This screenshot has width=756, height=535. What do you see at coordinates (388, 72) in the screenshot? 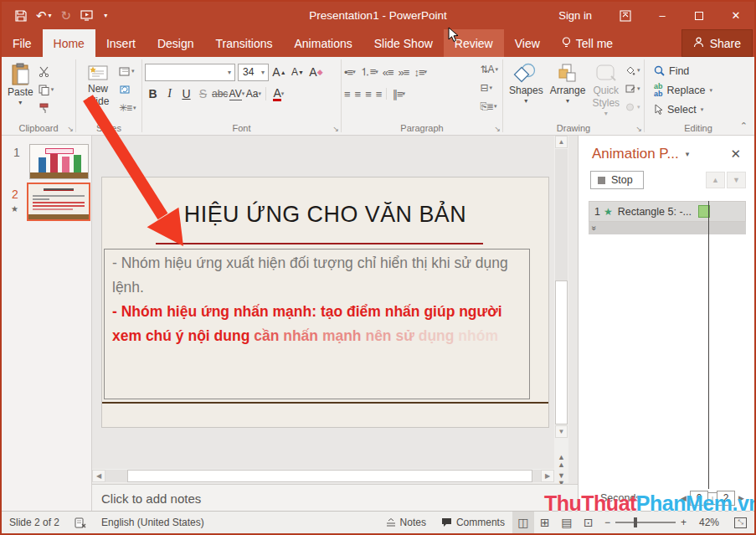
I see `decrease-indent-button: «≡` at bounding box center [388, 72].